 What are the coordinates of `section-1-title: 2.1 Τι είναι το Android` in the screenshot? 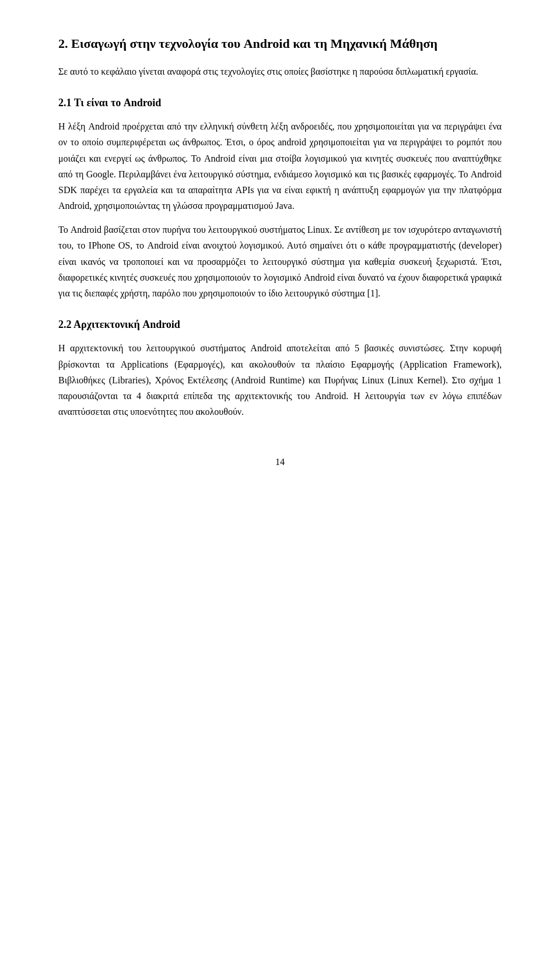 It's located at (280, 103).